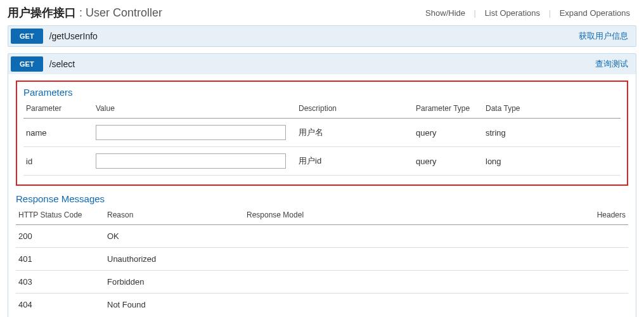 The image size is (644, 317). What do you see at coordinates (174, 216) in the screenshot?
I see `th-reason: Reason` at bounding box center [174, 216].